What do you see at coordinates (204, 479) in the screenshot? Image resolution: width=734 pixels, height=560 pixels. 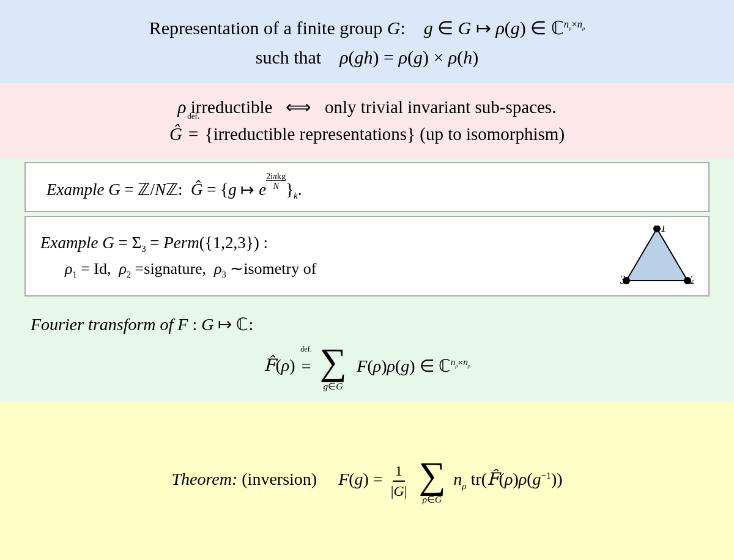 I see `theorem-label: Theorem:` at bounding box center [204, 479].